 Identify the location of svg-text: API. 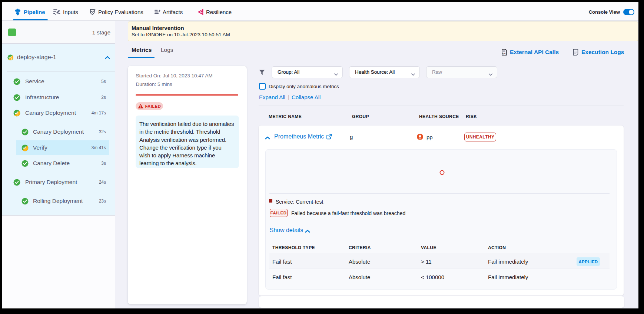
(504, 54).